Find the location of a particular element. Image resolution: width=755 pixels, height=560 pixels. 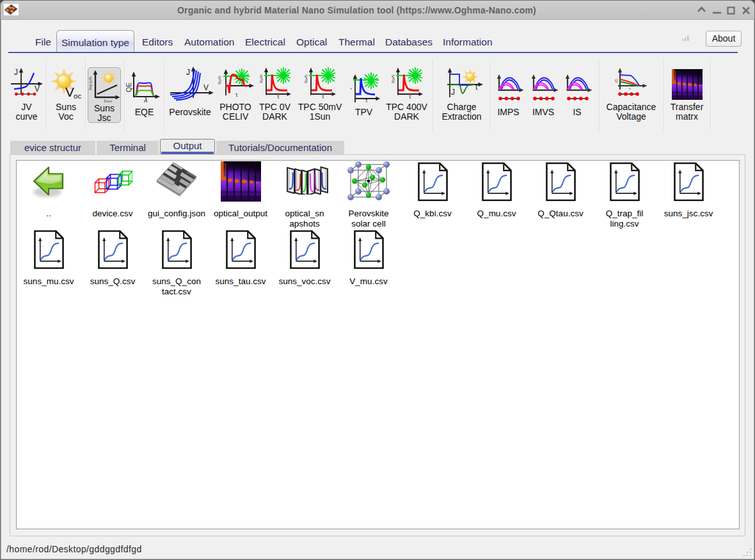

svg-text: ν is located at coordinates (351, 88).